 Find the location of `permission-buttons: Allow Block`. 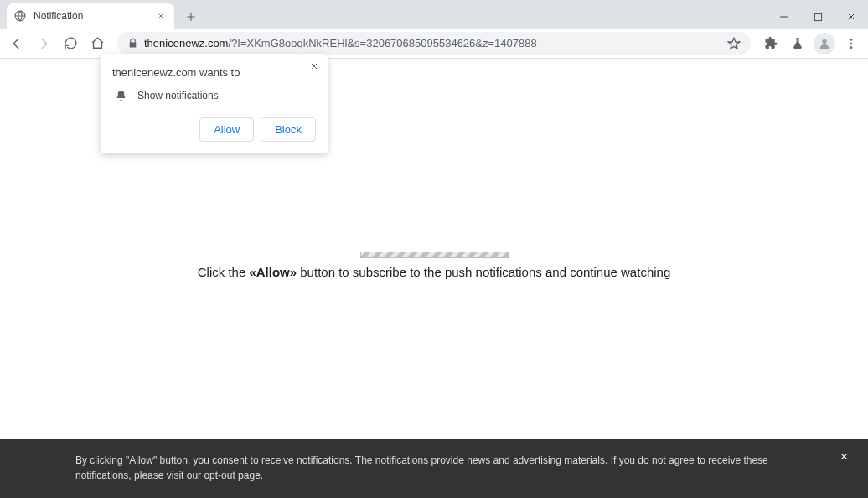

permission-buttons: Allow Block is located at coordinates (214, 129).